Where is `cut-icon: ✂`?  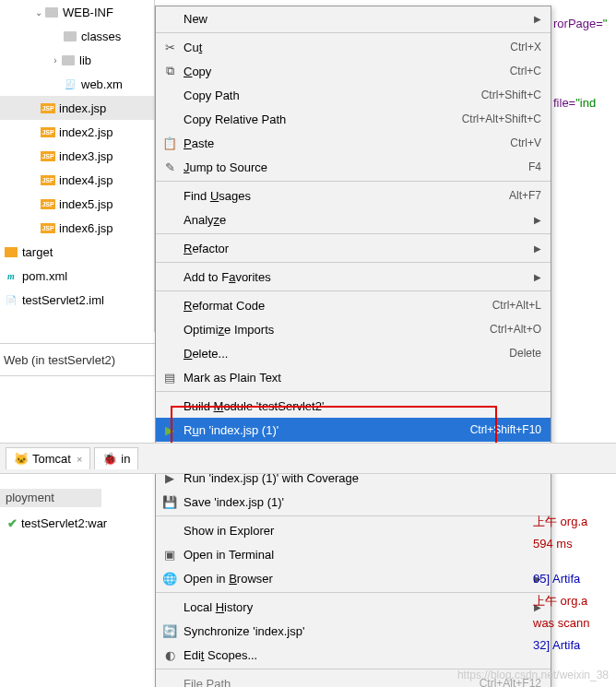
cut-icon: ✂ is located at coordinates (170, 47).